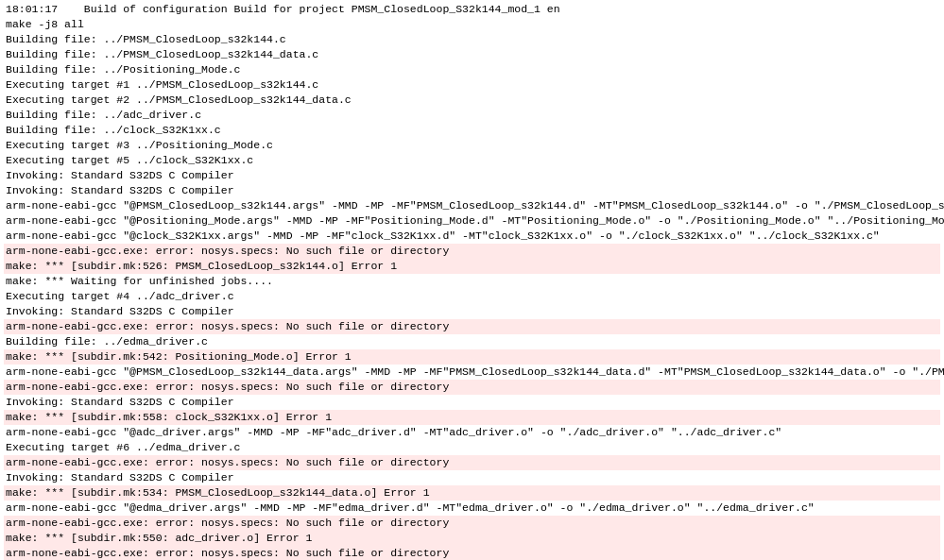 Image resolution: width=944 pixels, height=560 pixels. Describe the element at coordinates (472, 100) in the screenshot. I see `console-line: Executing target #2 ../PMSM_ClosedLoop_s…` at that location.